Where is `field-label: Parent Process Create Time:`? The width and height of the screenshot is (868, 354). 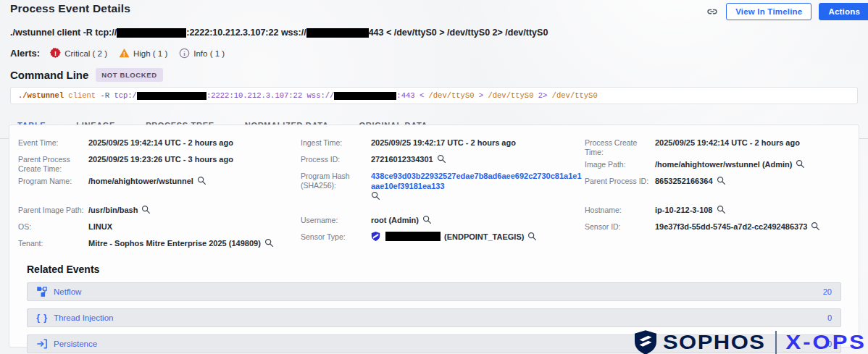 field-label: Parent Process Create Time: is located at coordinates (54, 164).